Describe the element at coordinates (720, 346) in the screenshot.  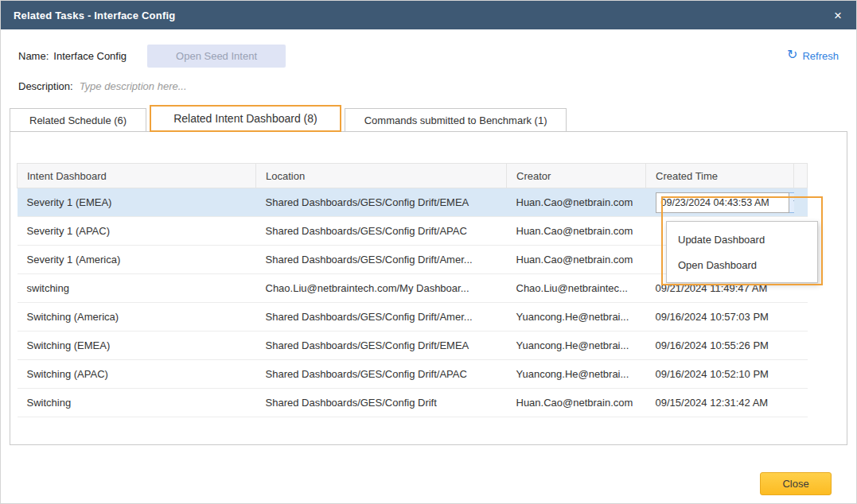
I see `cell-created-time: 09/16/2024 10:55:26 PM` at that location.